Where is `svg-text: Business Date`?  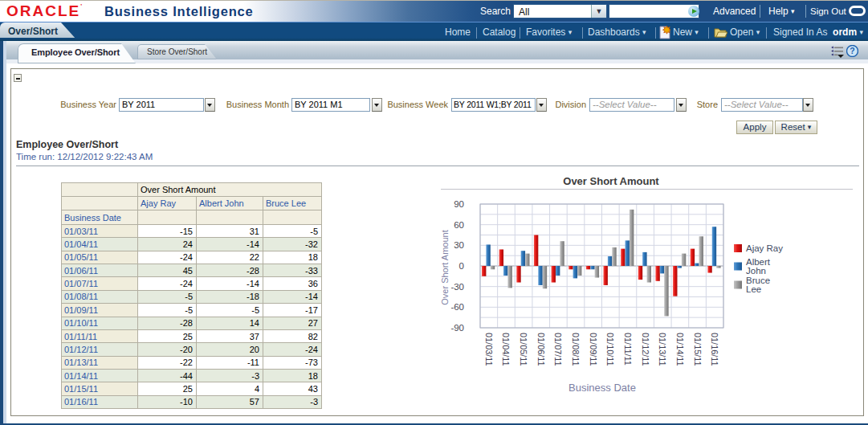 svg-text: Business Date is located at coordinates (602, 387).